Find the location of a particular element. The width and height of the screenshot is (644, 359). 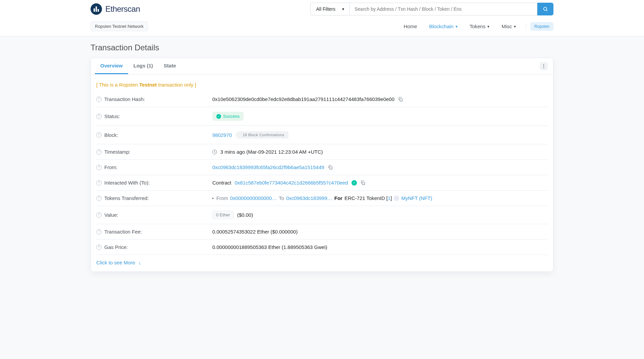

network-badge: Ropsten Testnet Network is located at coordinates (119, 26).